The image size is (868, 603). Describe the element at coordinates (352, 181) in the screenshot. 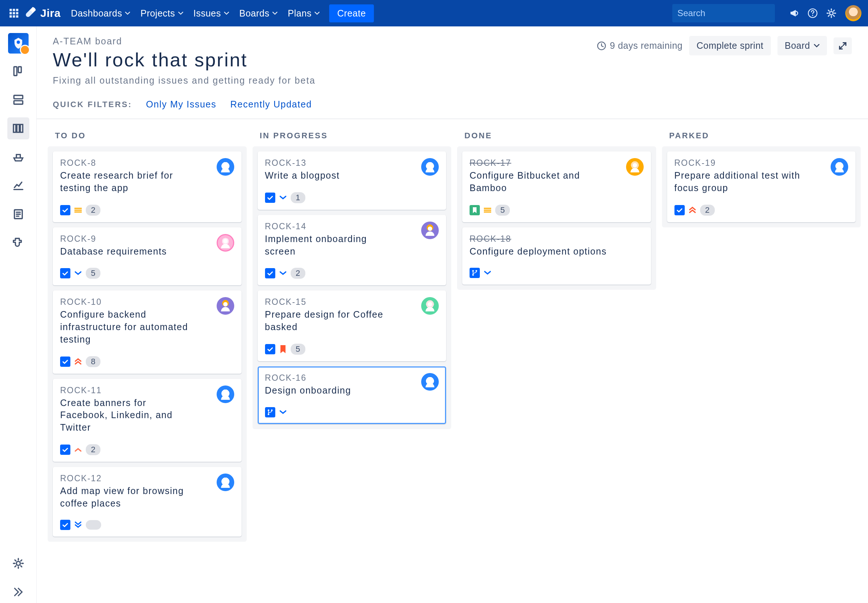

I see `issue-card: ROCK-13 Write a blogpost 1` at that location.